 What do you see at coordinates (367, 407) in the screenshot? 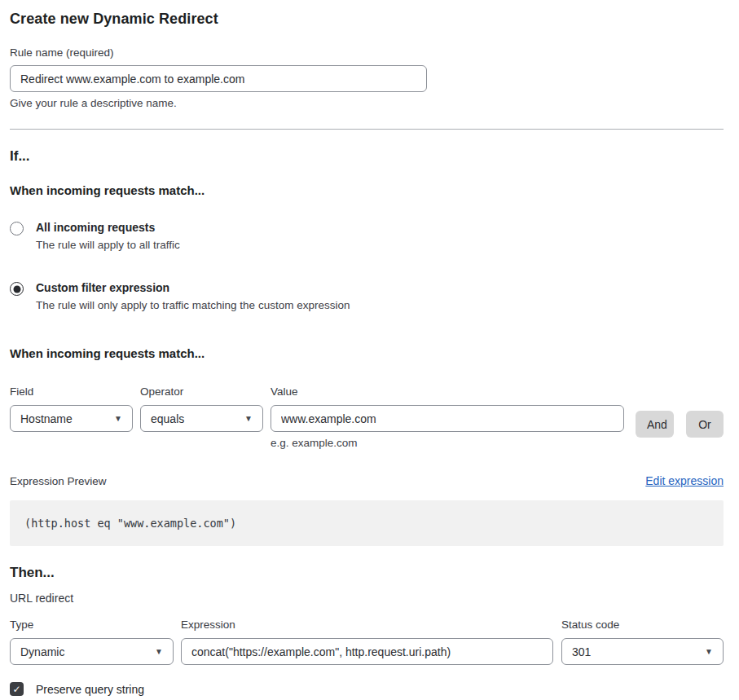
I see `filter-row: Field Hostname ▼ Operator equals ▼ Value…` at bounding box center [367, 407].